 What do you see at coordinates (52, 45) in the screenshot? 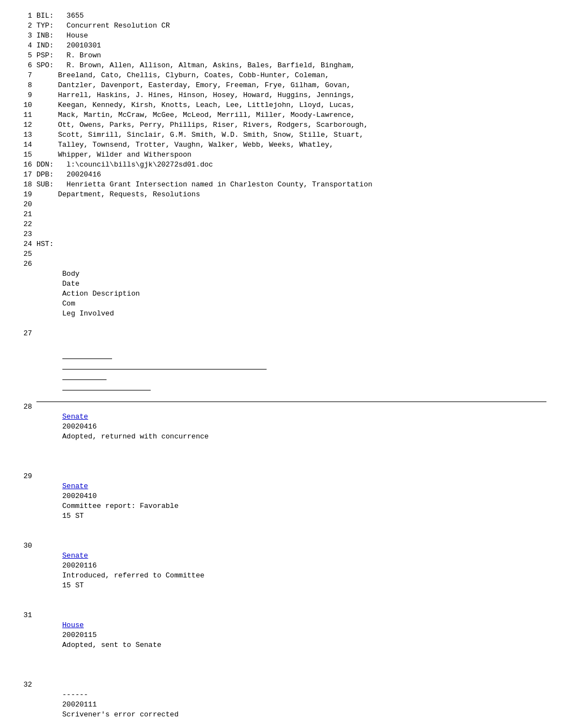
I see `ind-label: IND:` at bounding box center [52, 45].